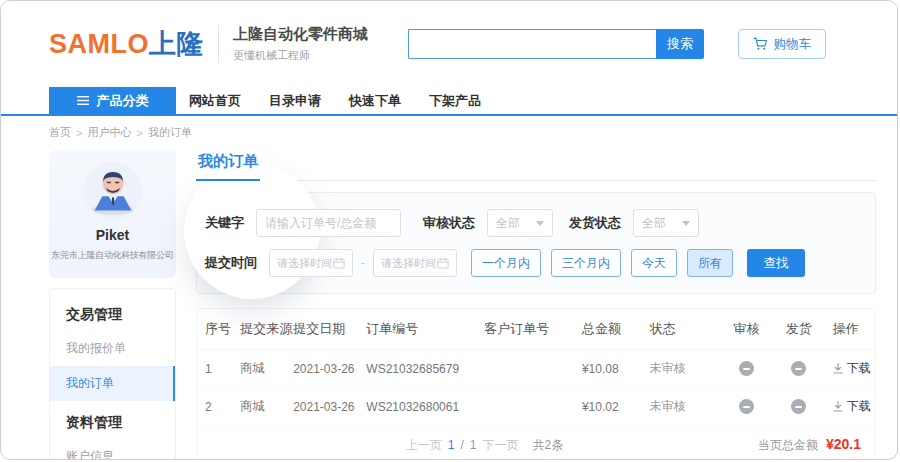  Describe the element at coordinates (176, 44) in the screenshot. I see `logo-text-shanglong: 上隆` at that location.